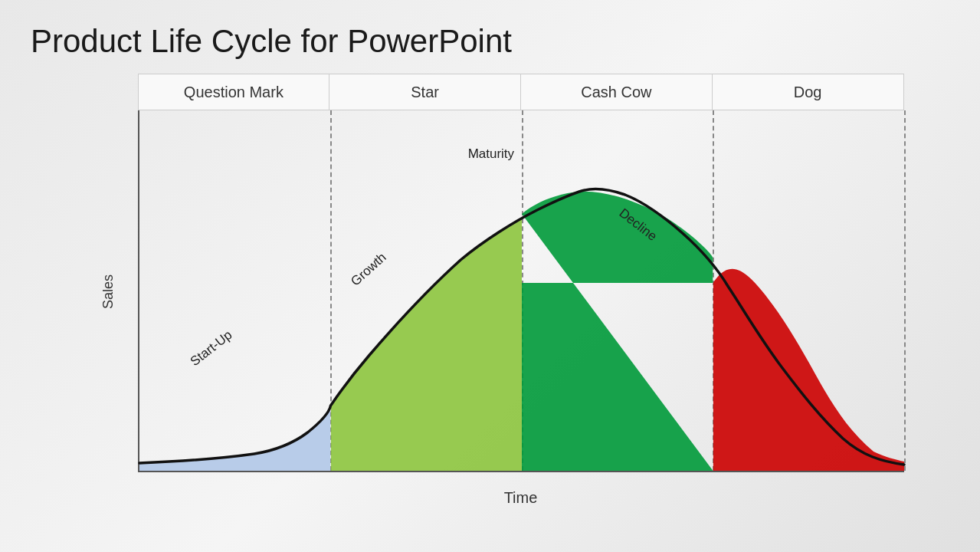 This screenshot has width=980, height=552. I want to click on category-question-mark: Question Mark, so click(234, 92).